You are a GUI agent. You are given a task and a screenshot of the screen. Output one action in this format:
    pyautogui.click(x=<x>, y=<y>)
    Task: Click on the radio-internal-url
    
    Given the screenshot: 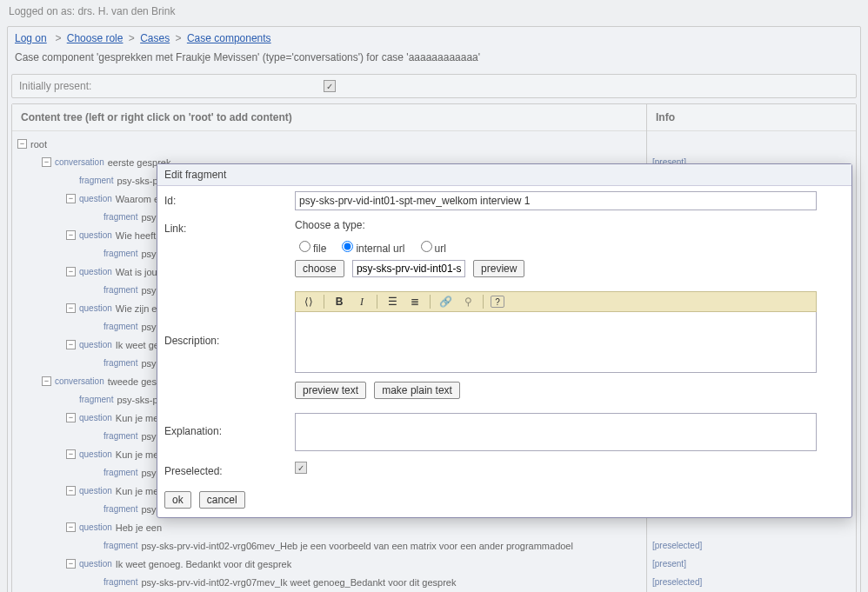 What is the action you would take?
    pyautogui.click(x=348, y=247)
    